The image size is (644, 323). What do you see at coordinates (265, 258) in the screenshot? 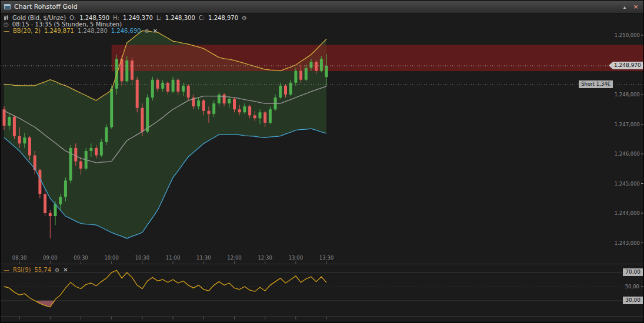
I see `svg-text: 12:30` at bounding box center [265, 258].